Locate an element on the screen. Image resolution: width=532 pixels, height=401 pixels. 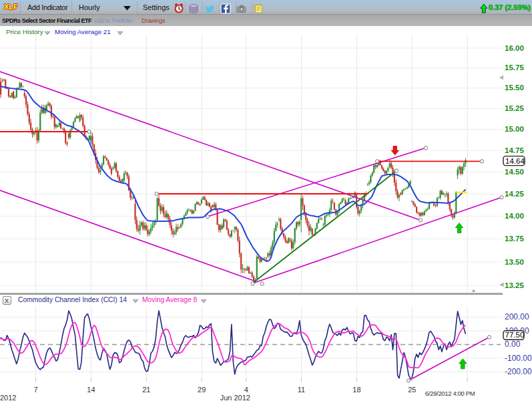
svg-text: 14.64 is located at coordinates (515, 161).